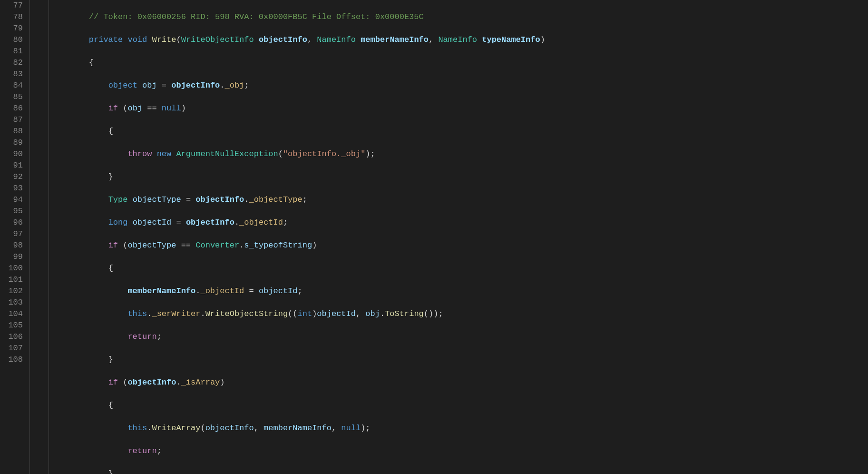  Describe the element at coordinates (13, 257) in the screenshot. I see `line-number: 99` at that location.